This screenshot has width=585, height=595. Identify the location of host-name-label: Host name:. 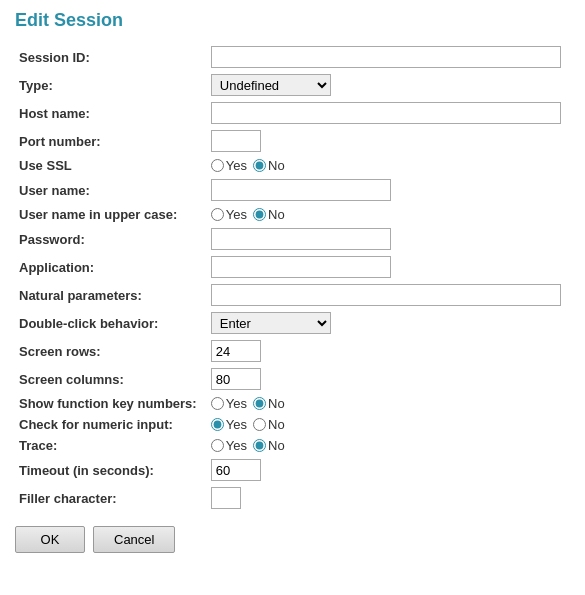
(111, 113).